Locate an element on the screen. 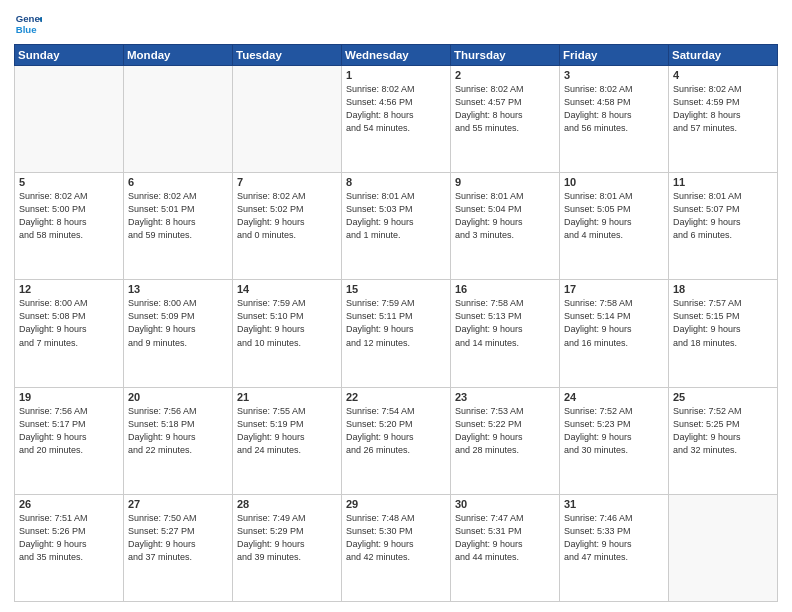  day-info: Sunrise: 7:48 AM Sunset: 5:30 PM Dayligh… is located at coordinates (396, 538).